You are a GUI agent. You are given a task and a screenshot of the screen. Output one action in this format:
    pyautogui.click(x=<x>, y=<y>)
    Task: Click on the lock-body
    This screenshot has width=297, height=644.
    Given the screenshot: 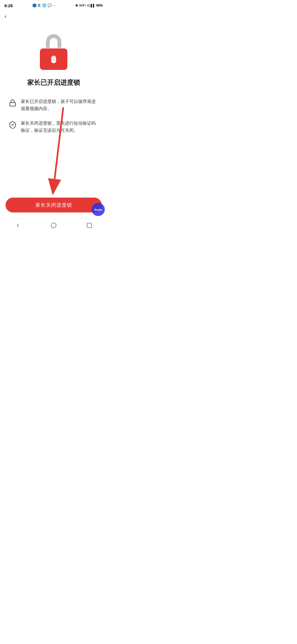 What is the action you would take?
    pyautogui.click(x=54, y=59)
    